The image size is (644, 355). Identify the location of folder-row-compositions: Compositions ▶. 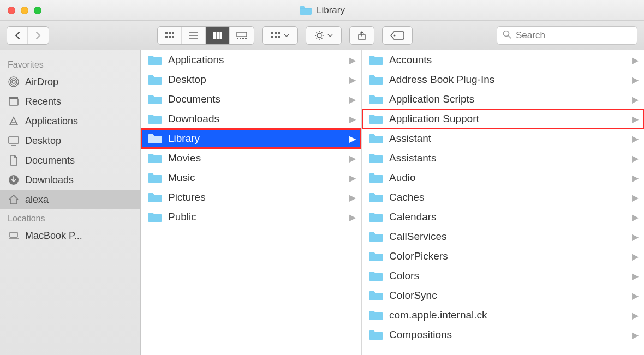
(503, 335).